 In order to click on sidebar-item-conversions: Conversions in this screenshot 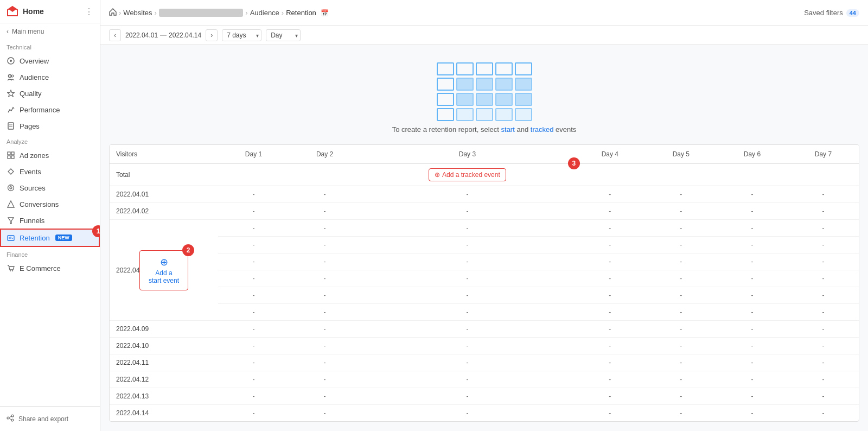, I will do `click(50, 204)`.